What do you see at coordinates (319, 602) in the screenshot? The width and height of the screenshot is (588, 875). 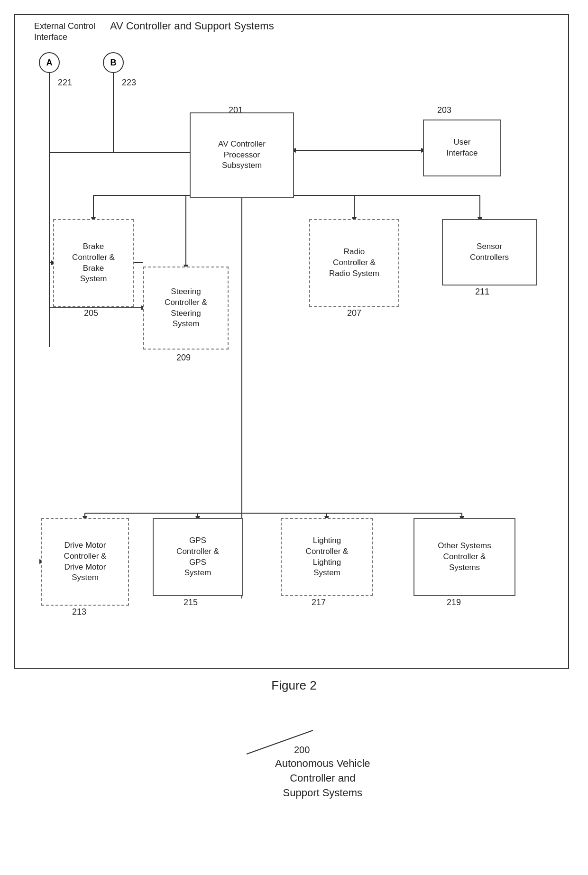 I see `ref-217: 217` at bounding box center [319, 602].